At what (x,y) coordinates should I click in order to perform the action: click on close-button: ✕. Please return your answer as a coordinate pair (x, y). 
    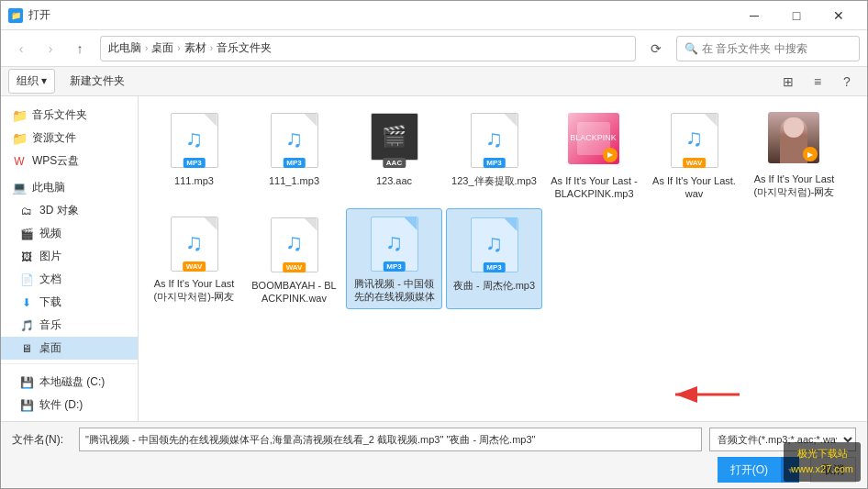
    Looking at the image, I should click on (839, 16).